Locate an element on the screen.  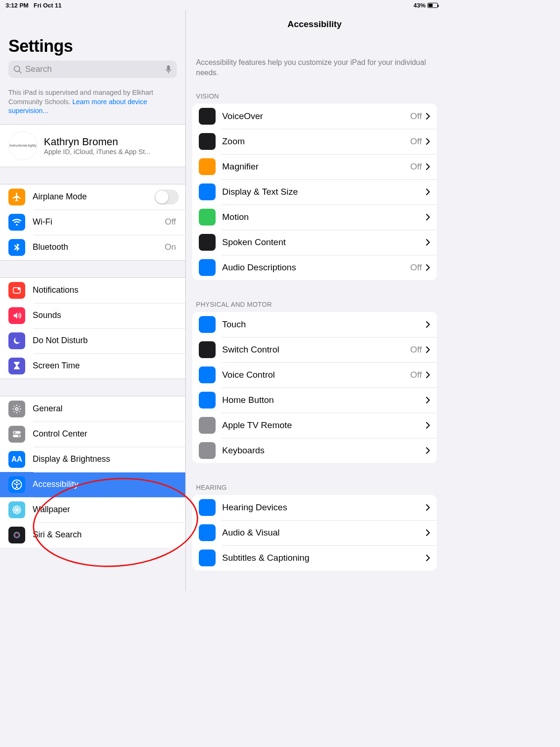
apple-id-row: Instructional Agility Kathryn Bromen App… is located at coordinates (92, 146).